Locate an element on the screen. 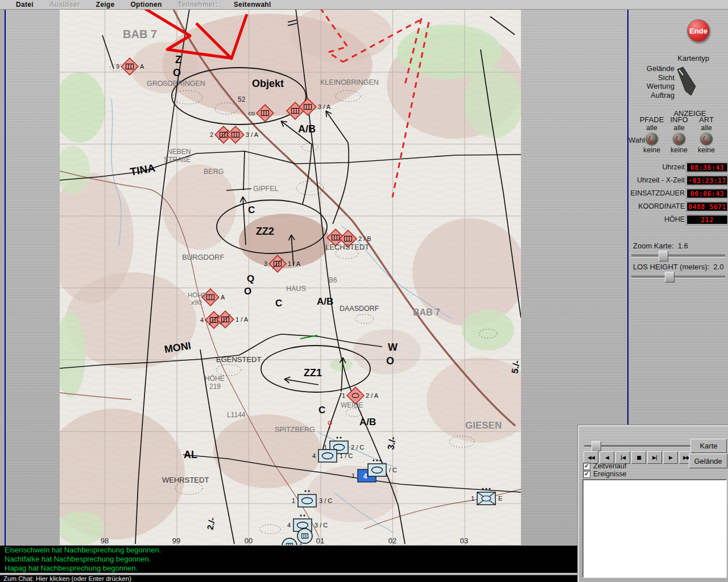  map-label-gipfel: GIPFEL is located at coordinates (266, 189).